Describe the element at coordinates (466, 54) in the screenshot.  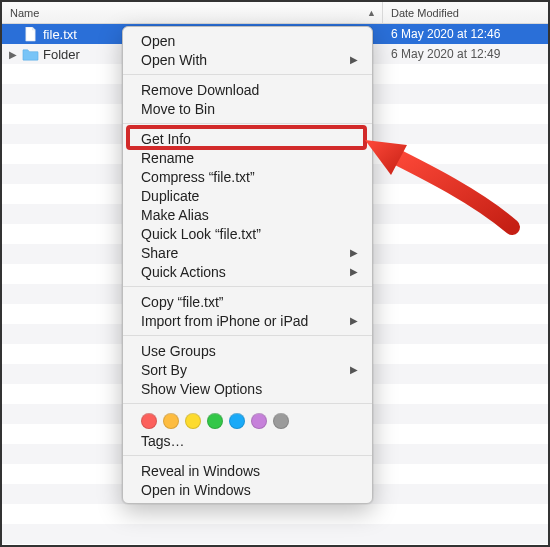
I see `cell-date: 6 May 2020 at 12:49` at that location.